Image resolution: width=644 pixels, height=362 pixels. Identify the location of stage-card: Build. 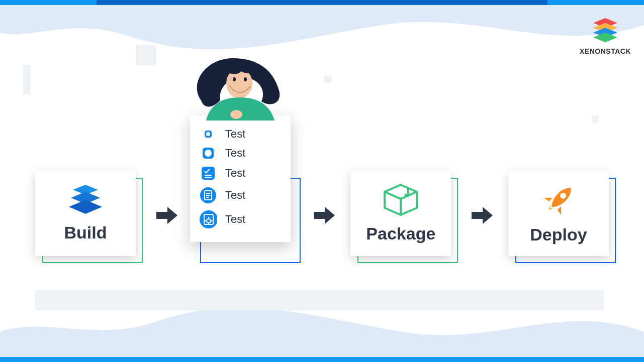
(85, 213).